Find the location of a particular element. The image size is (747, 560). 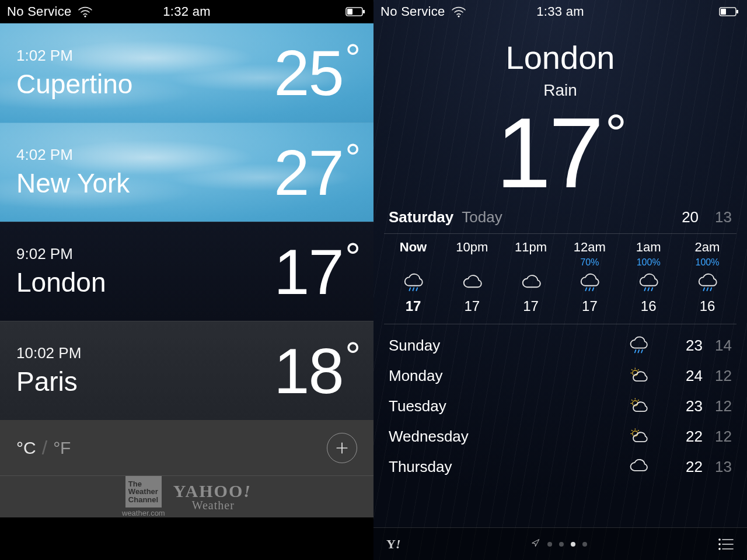

degree-symbol: ° is located at coordinates (615, 156).